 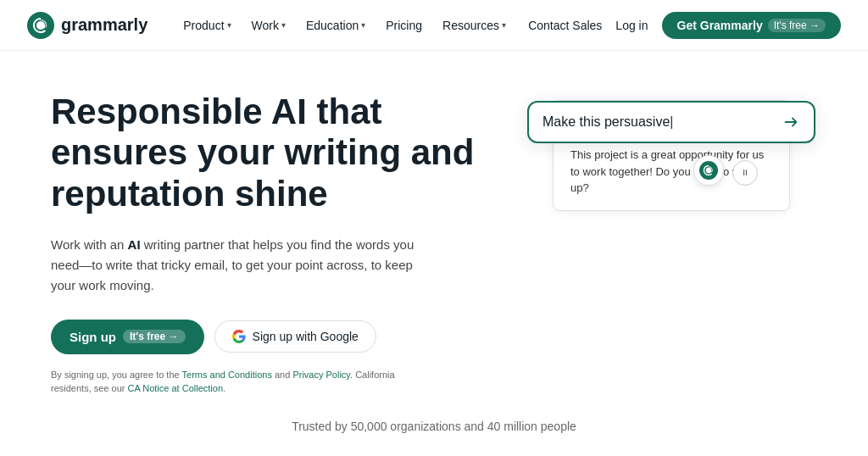 What do you see at coordinates (791, 122) in the screenshot?
I see `send-button` at bounding box center [791, 122].